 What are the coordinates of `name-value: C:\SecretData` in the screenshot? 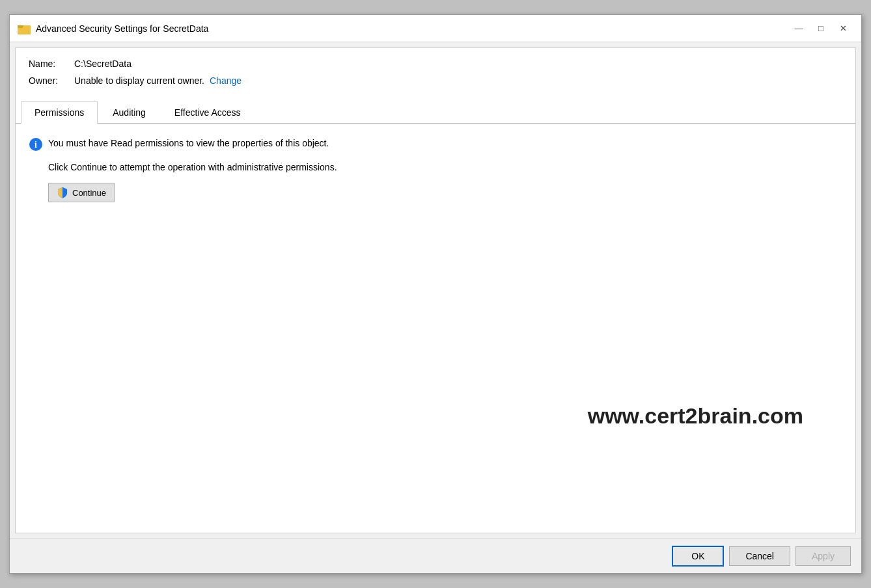 It's located at (103, 64).